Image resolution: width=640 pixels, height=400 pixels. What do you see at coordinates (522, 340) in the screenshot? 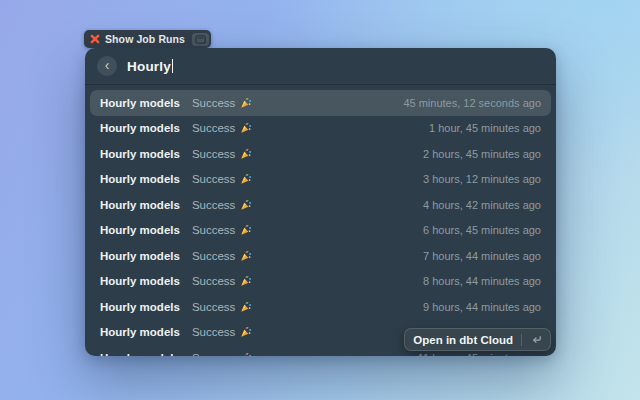
I see `divider` at bounding box center [522, 340].